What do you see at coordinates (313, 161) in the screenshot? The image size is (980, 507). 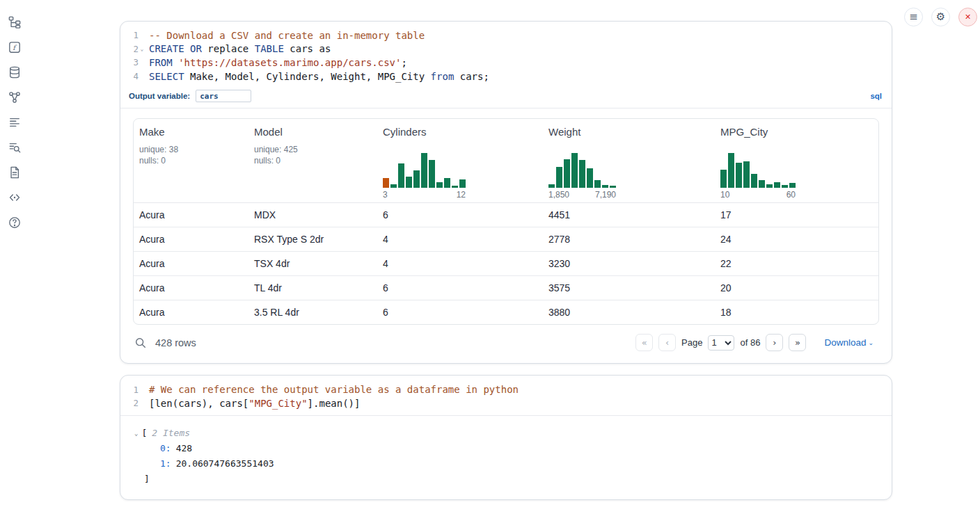 I see `column-stat: nulls: 0` at bounding box center [313, 161].